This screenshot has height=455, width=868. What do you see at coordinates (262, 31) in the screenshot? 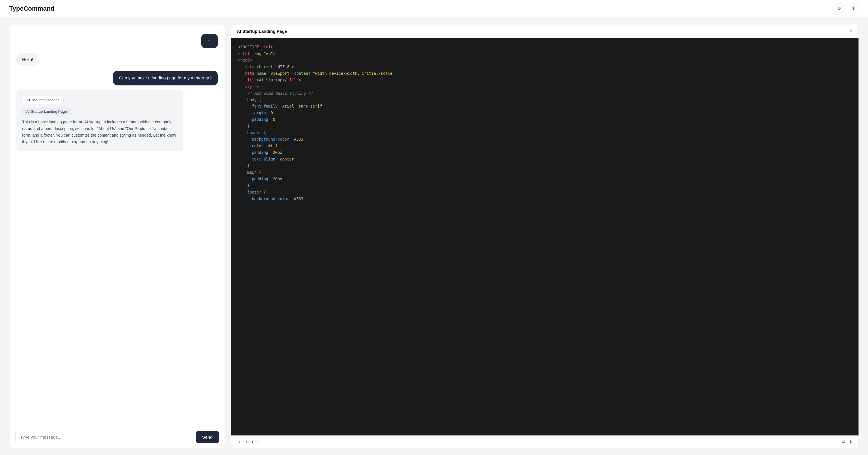
I see `code-panel-title: AI Startup Landing Page` at bounding box center [262, 31].